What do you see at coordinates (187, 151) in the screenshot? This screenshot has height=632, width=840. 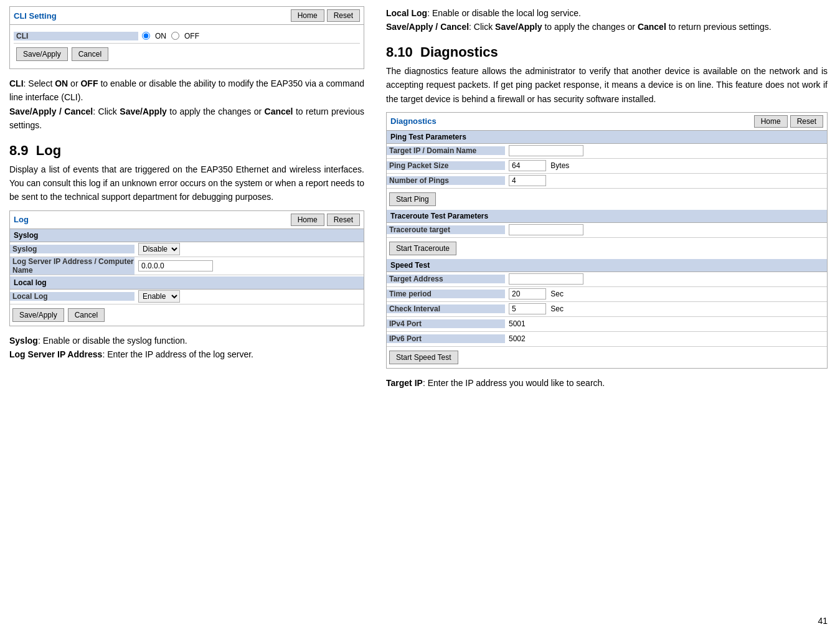 I see `log-section-title: 8.9 Log` at bounding box center [187, 151].